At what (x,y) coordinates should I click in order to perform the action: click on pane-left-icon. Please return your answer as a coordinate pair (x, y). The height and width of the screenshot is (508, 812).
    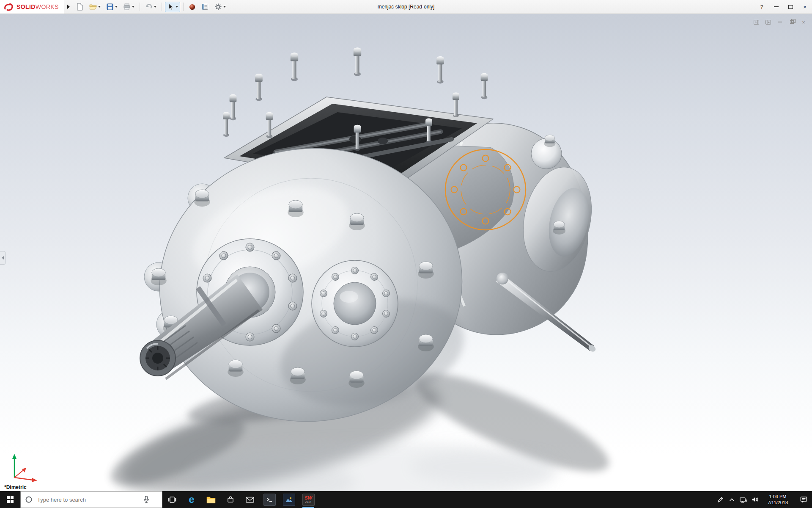
    Looking at the image, I should click on (756, 22).